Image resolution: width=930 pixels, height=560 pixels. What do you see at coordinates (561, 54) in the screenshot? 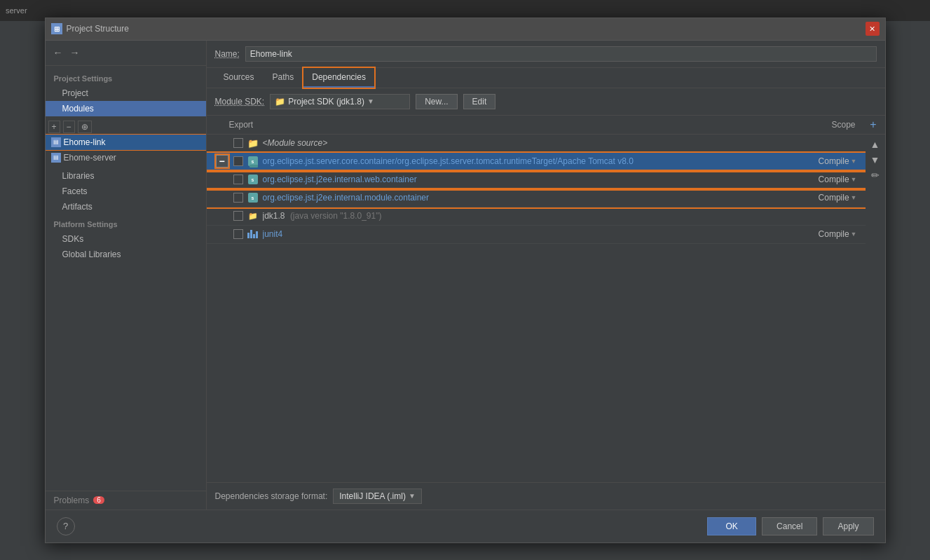
I see `name-input` at bounding box center [561, 54].